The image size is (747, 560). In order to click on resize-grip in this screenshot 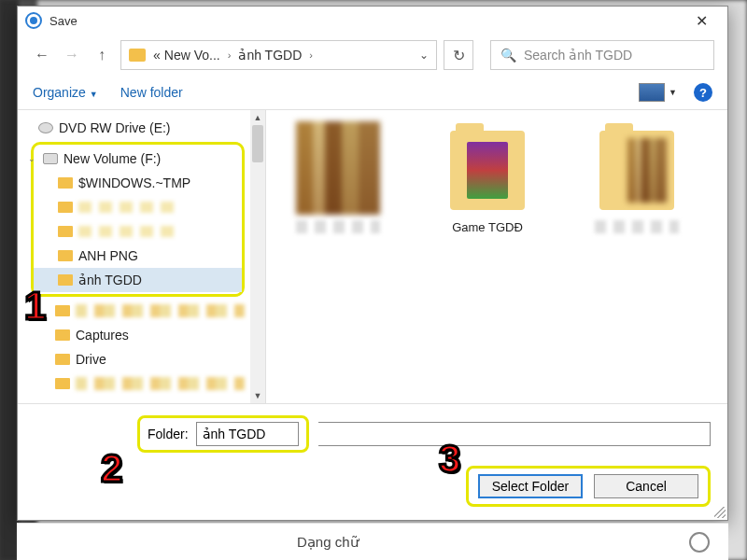, I will do `click(720, 512)`.